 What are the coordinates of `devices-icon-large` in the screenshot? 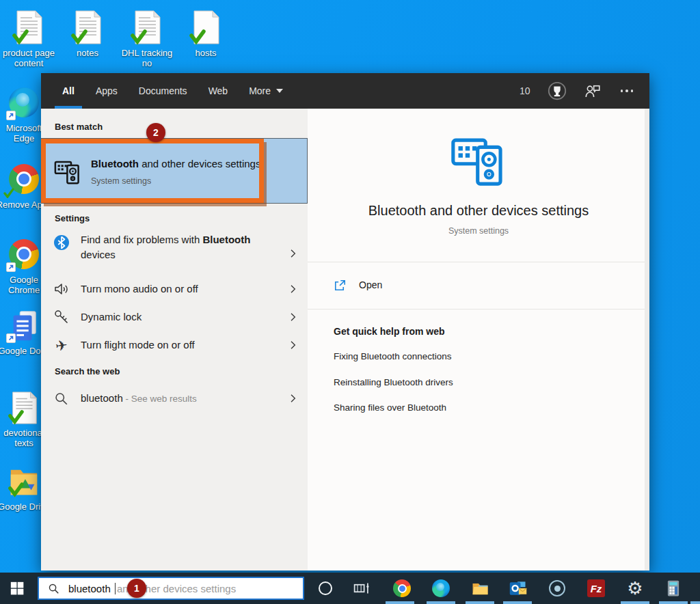 It's located at (479, 159).